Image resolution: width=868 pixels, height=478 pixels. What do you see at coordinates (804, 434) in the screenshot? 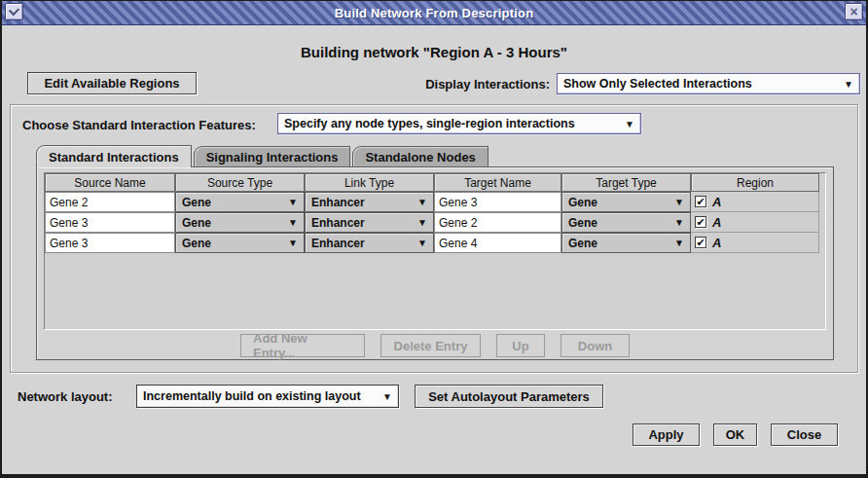
I see `close-button: Close` at bounding box center [804, 434].